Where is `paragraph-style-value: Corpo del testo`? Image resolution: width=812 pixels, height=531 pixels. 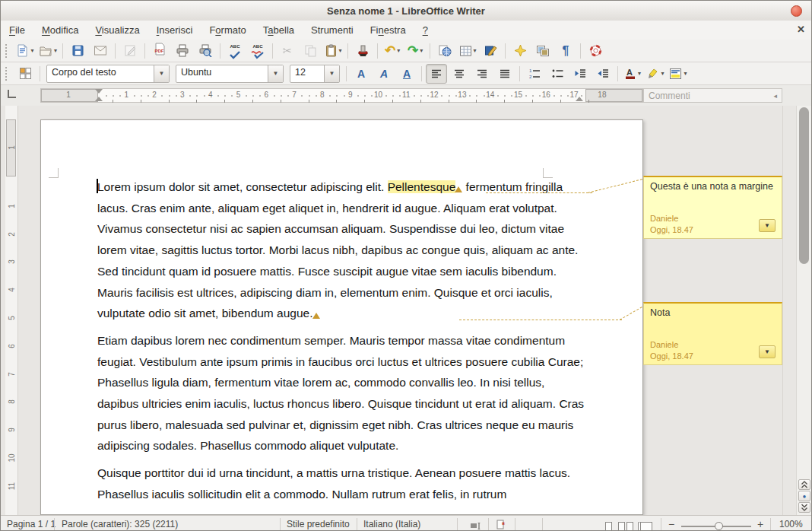 paragraph-style-value: Corpo del testo is located at coordinates (100, 74).